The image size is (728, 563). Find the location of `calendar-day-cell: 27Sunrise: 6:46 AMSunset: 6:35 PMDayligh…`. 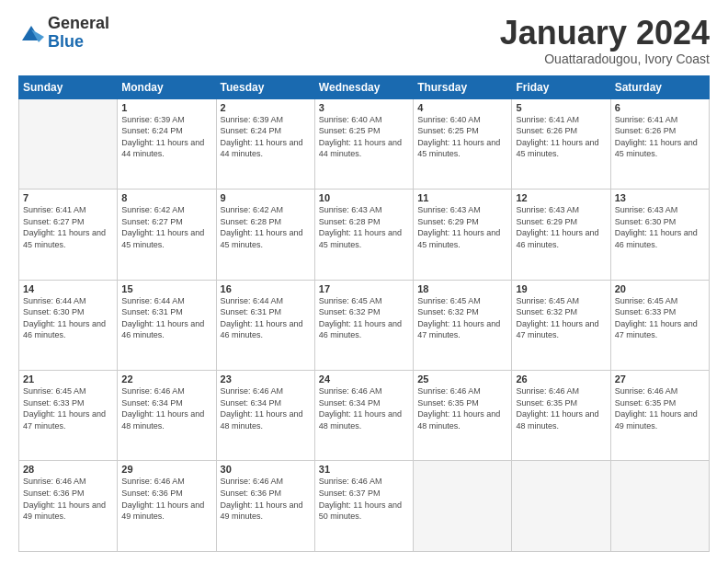

calendar-day-cell: 27Sunrise: 6:46 AMSunset: 6:35 PMDayligh… is located at coordinates (660, 416).